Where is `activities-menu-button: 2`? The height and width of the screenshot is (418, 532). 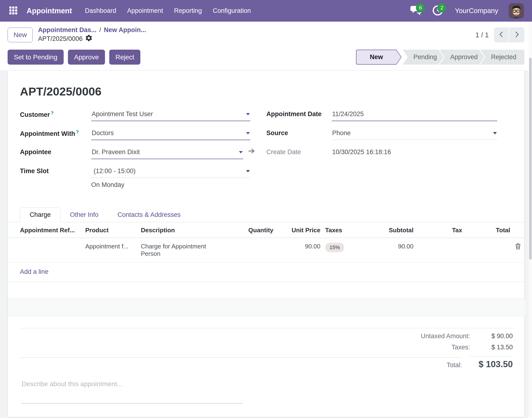 activities-menu-button: 2 is located at coordinates (438, 11).